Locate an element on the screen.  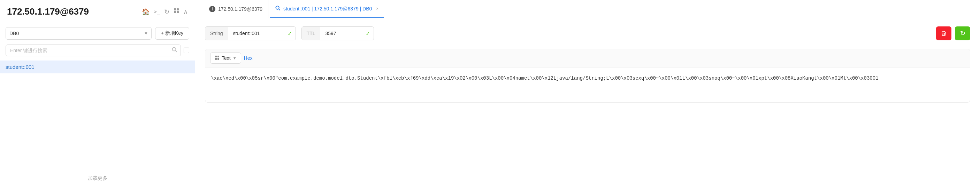
key-name-value: student::001 is located at coordinates (256, 33).